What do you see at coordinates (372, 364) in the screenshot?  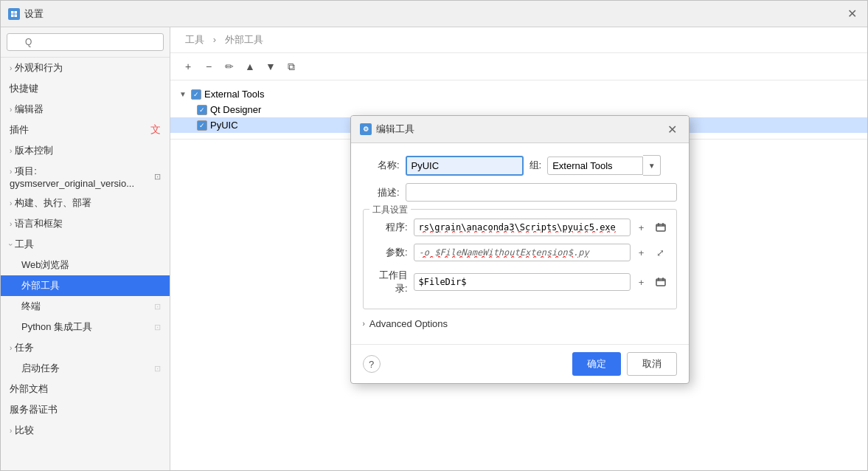 I see `help-button: ?` at bounding box center [372, 364].